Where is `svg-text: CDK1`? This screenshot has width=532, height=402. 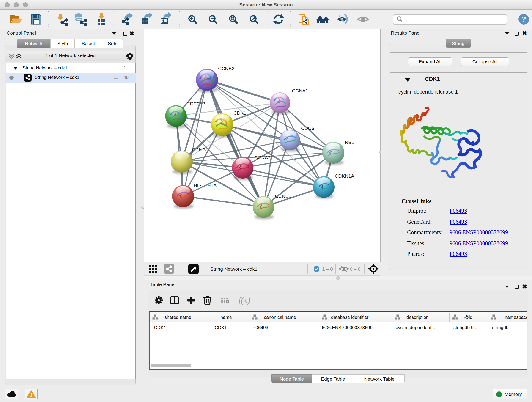 svg-text: CDK1 is located at coordinates (240, 113).